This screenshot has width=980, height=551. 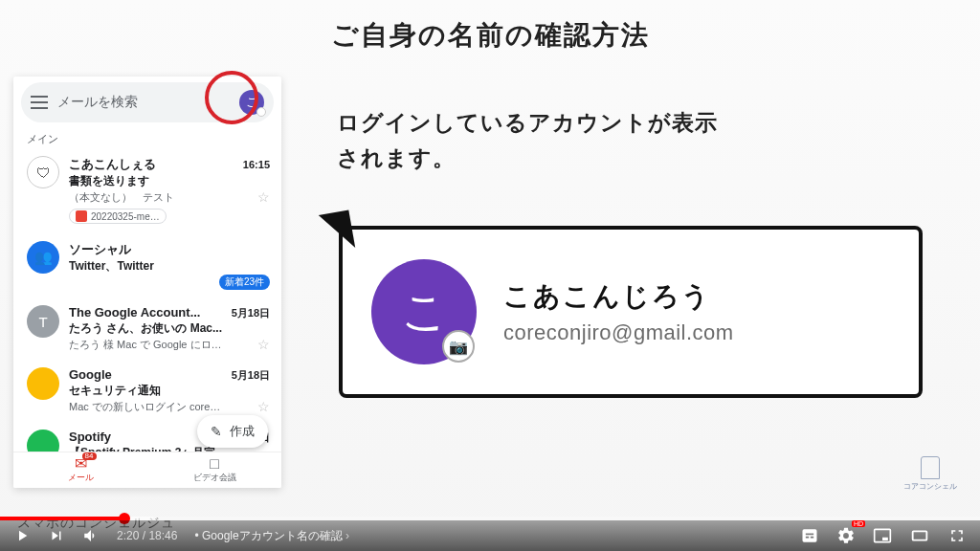 I want to click on nav-mail: ✉84 メール, so click(x=80, y=471).